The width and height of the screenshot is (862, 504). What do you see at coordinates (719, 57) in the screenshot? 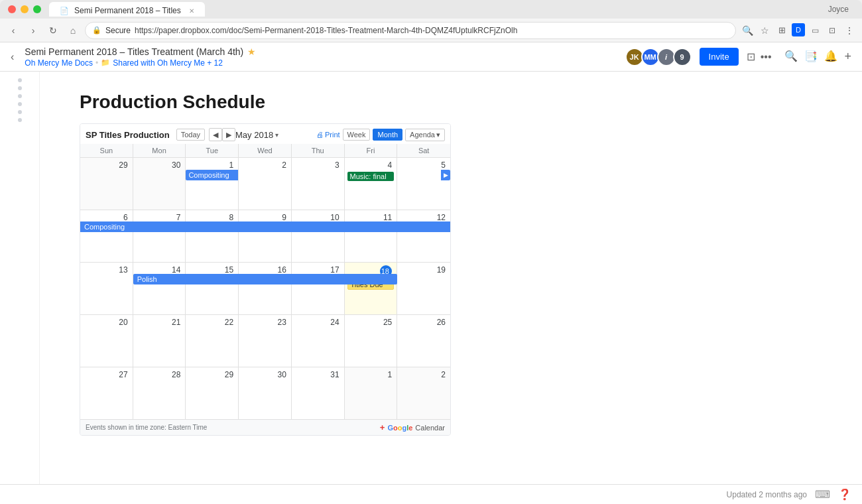
I see `invite-button: Invite` at bounding box center [719, 57].